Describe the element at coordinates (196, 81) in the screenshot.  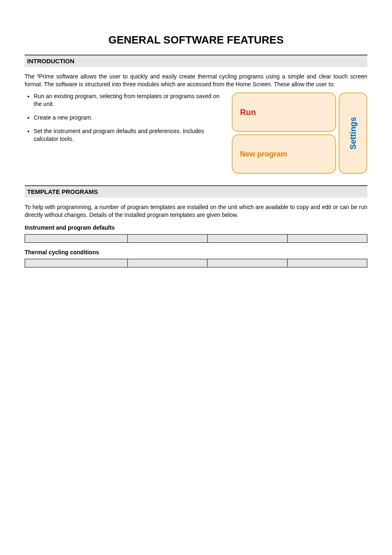
I see `intro-paragraph: The ³Prime software allows the user to q…` at that location.